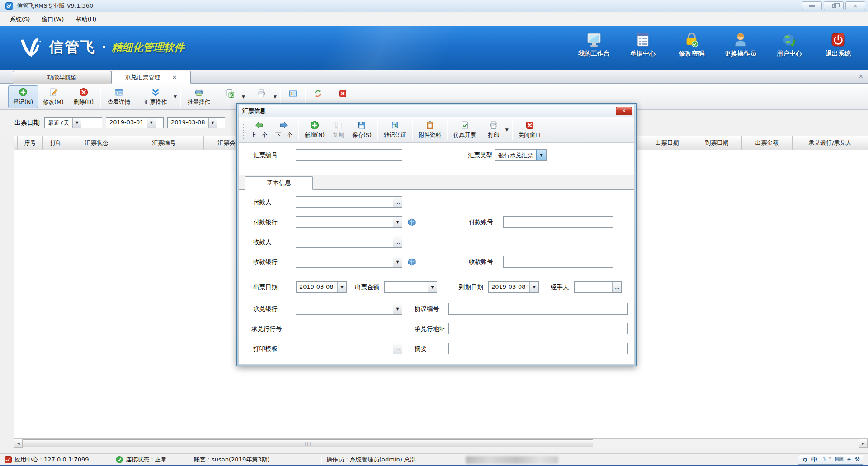 The image size is (868, 466). What do you see at coordinates (119, 97) in the screenshot?
I see `view-details-button: 查看详情` at bounding box center [119, 97].